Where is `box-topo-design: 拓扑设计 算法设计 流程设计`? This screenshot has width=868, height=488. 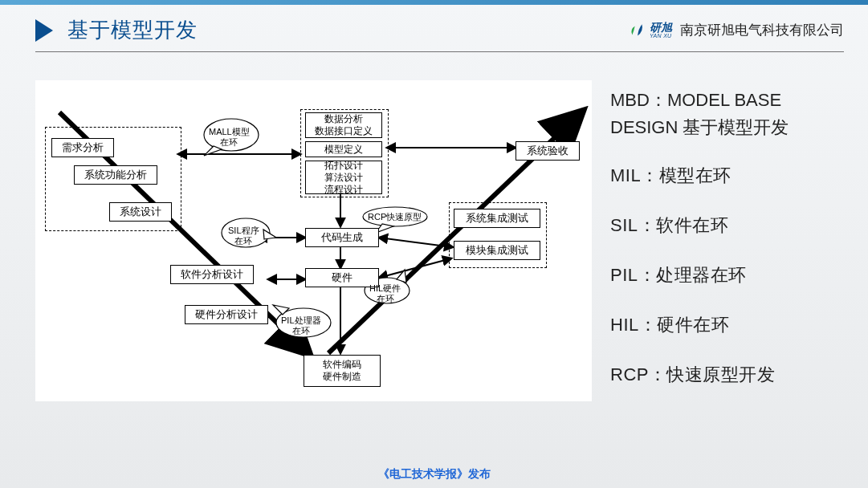 box-topo-design: 拓扑设计 算法设计 流程设计 is located at coordinates (344, 177).